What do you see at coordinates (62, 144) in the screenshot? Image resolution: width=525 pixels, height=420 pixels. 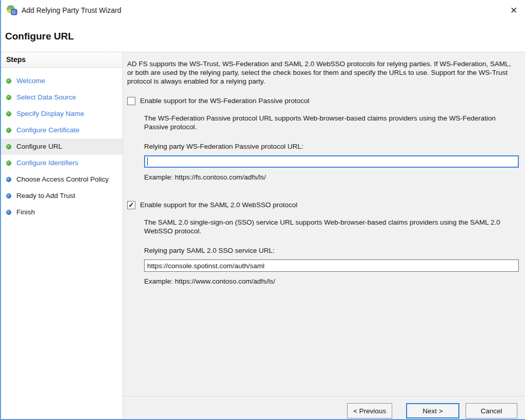 I see `steps-list: Welcome Select Data Source Specify Displ…` at bounding box center [62, 144].